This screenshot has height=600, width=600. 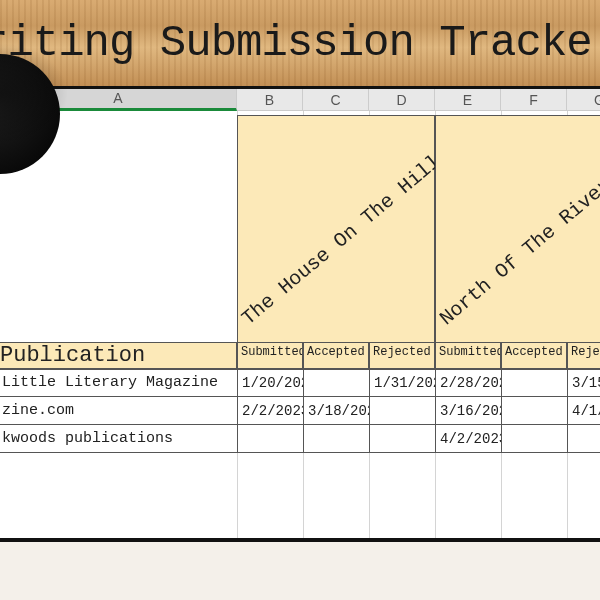 What do you see at coordinates (72, 356) in the screenshot?
I see `publication-header-label: Publication` at bounding box center [72, 356].